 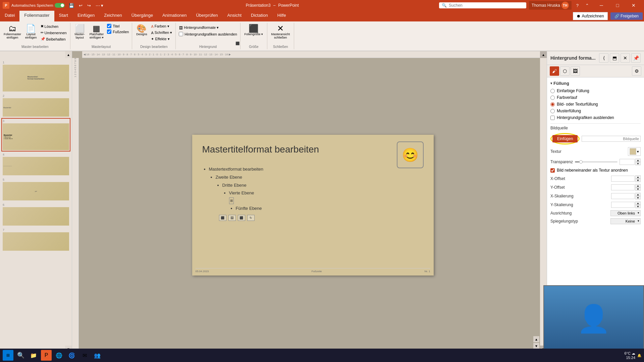 I want to click on umbenennen-button: ✏ Umbenennen, so click(x=54, y=33).